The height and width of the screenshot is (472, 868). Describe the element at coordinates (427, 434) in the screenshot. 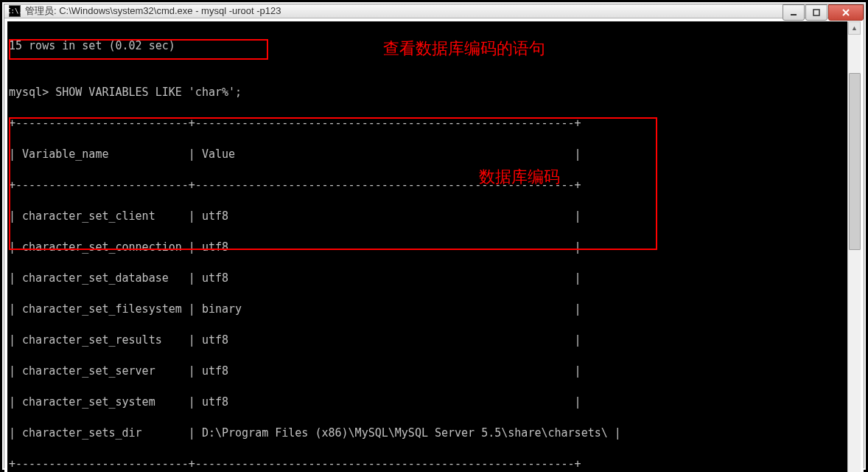

I see `table-row: | character_sets_dir | D:\Program Files …` at that location.